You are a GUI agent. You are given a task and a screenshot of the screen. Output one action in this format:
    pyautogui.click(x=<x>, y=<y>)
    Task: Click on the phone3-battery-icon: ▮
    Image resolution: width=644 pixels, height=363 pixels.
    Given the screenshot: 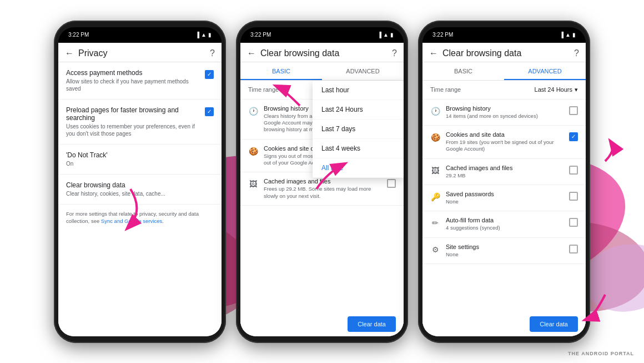 What is the action you would take?
    pyautogui.click(x=574, y=34)
    